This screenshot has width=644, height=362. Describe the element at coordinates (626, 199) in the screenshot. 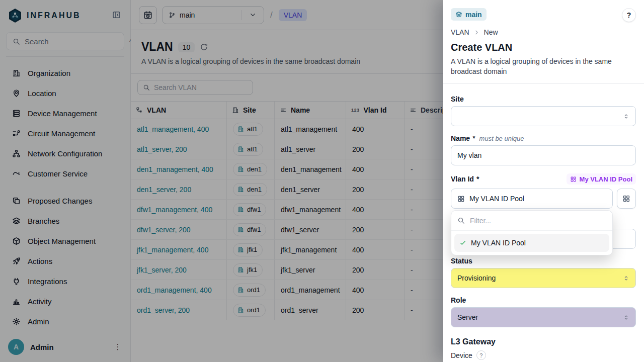

I see `pool-picker-button` at that location.